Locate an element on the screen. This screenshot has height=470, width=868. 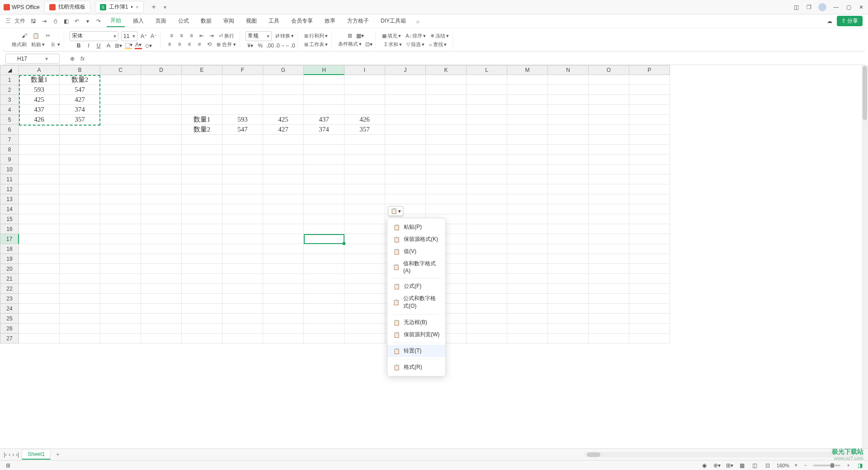
cell-N1 is located at coordinates (568, 80).